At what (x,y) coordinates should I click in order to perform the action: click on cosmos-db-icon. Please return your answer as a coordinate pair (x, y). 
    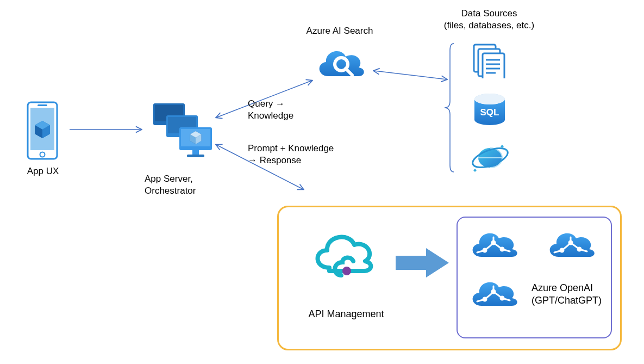
    Looking at the image, I should click on (490, 160).